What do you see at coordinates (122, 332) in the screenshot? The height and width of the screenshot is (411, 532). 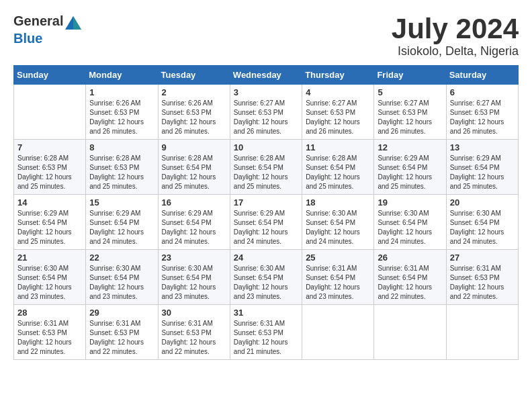 I see `calendar-cell: 29Sunrise: 6:31 AM Sunset: 6:53 PM Dayli…` at bounding box center [122, 332].